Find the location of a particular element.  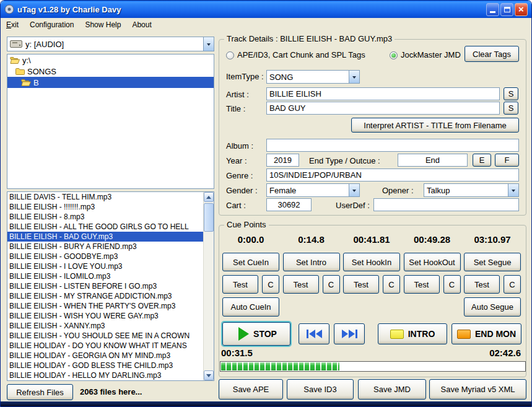

end-button: E is located at coordinates (482, 160).